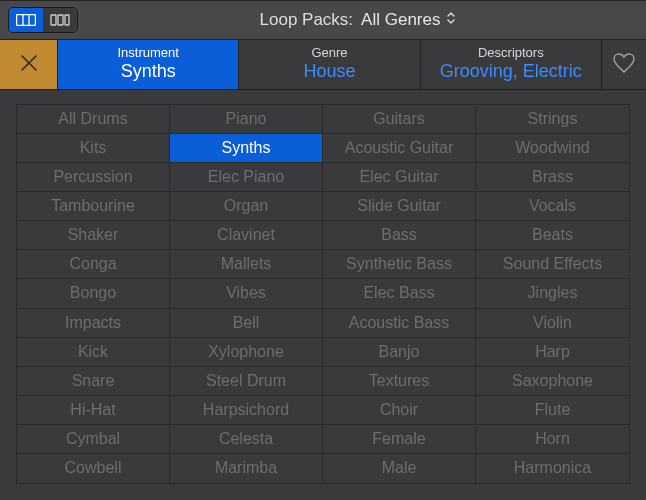  I want to click on instrument-cell: Bell, so click(246, 324).